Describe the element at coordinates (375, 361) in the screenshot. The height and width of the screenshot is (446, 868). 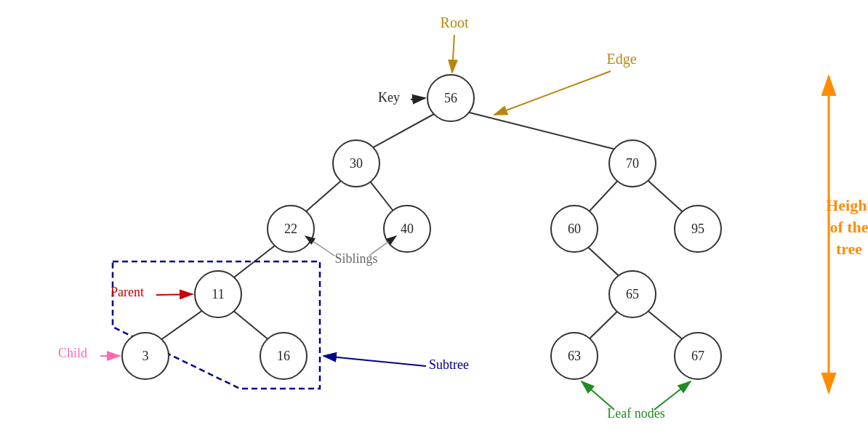
I see `subtree-arrow` at that location.